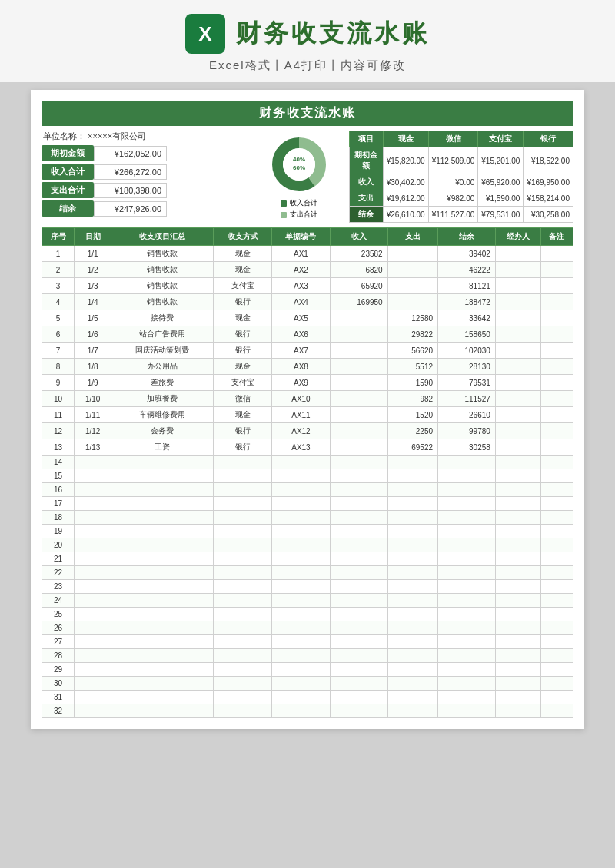  What do you see at coordinates (58, 447) in the screenshot?
I see `table-cell: 13` at bounding box center [58, 447].